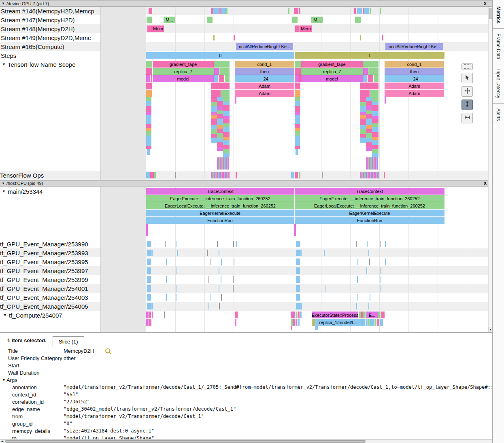 The width and height of the screenshot is (504, 443). What do you see at coordinates (36, 351) in the screenshot?
I see `field-label: Title` at bounding box center [36, 351].